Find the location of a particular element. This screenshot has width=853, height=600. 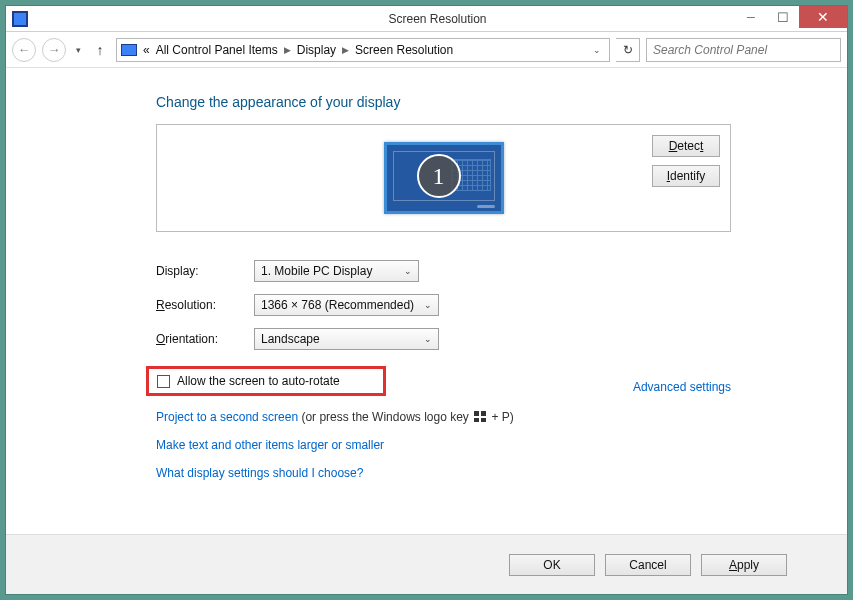

advanced-settings-link: Advanced settings is located at coordinates (682, 387).